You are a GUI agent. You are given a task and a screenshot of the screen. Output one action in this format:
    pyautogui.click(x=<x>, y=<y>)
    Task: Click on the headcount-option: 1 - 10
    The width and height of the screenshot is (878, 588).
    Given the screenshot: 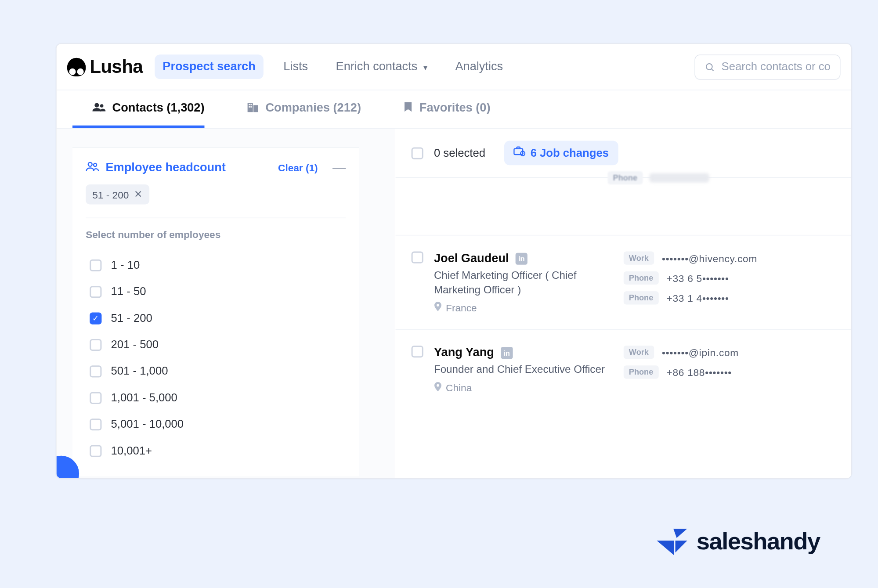 What is the action you would take?
    pyautogui.click(x=216, y=265)
    